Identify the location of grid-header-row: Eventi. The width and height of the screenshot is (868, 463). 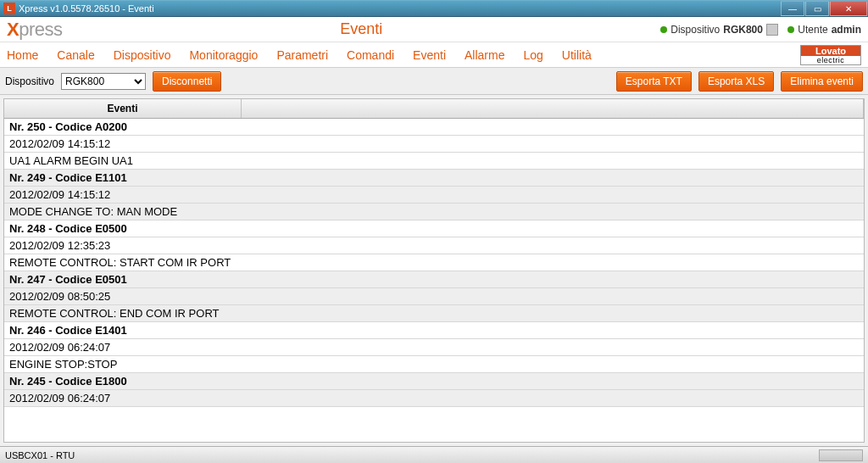
(434, 109).